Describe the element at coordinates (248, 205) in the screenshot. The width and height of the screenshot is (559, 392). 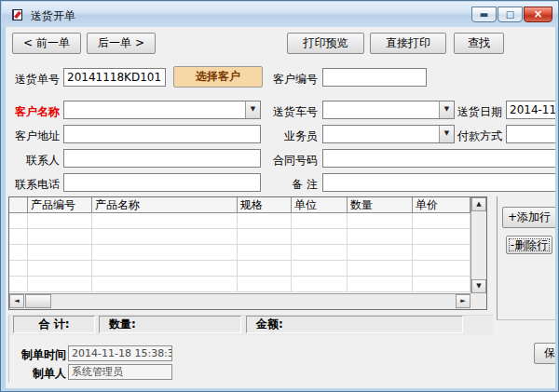
I see `grid-header-row: 产品编号 产品名称 规格 单位 数量 单价` at that location.